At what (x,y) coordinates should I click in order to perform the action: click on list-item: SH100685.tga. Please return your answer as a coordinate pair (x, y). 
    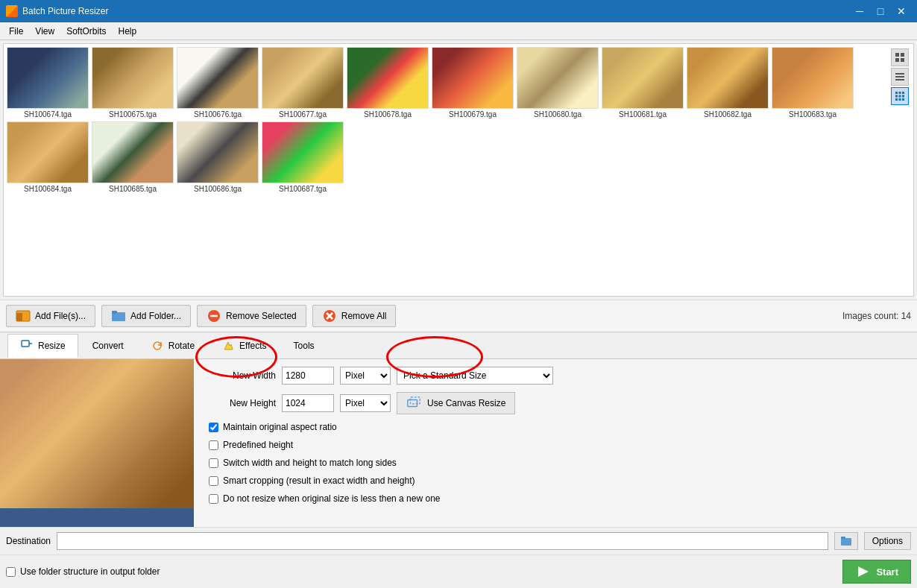
    Looking at the image, I should click on (133, 157).